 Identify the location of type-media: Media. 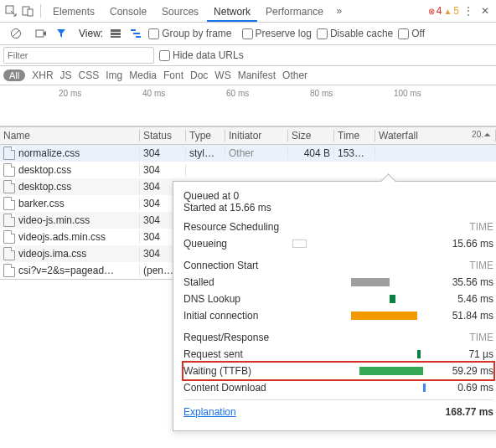
(142, 75).